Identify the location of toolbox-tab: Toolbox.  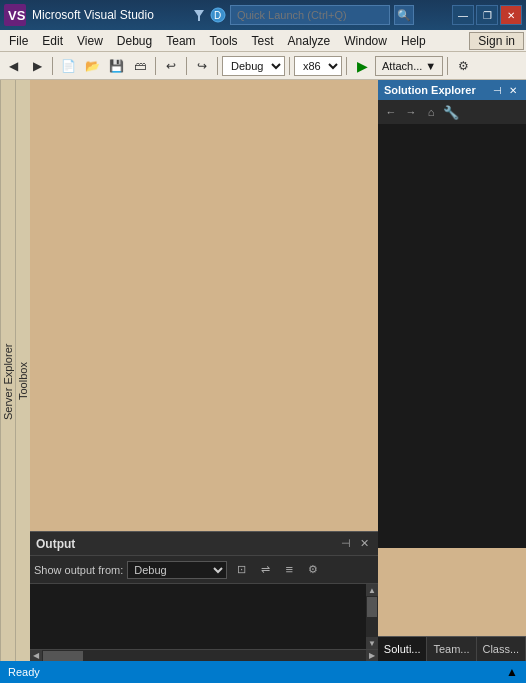
(22, 382).